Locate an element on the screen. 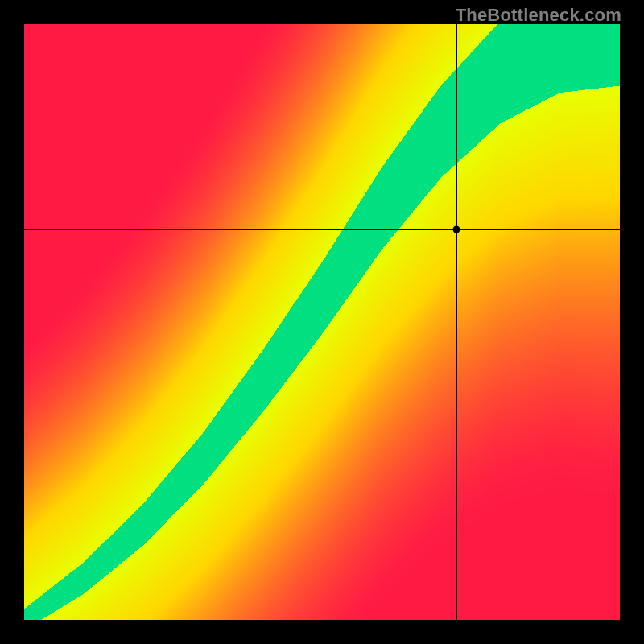 The width and height of the screenshot is (644, 644). watermark-text: TheBottleneck.com is located at coordinates (539, 15).